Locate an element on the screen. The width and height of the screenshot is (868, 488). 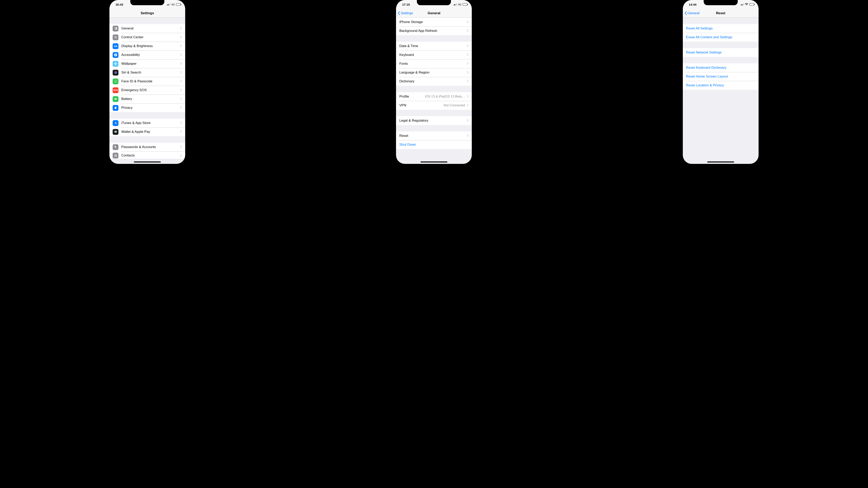
row-label: Wallet & Apple Pay is located at coordinates (150, 132).